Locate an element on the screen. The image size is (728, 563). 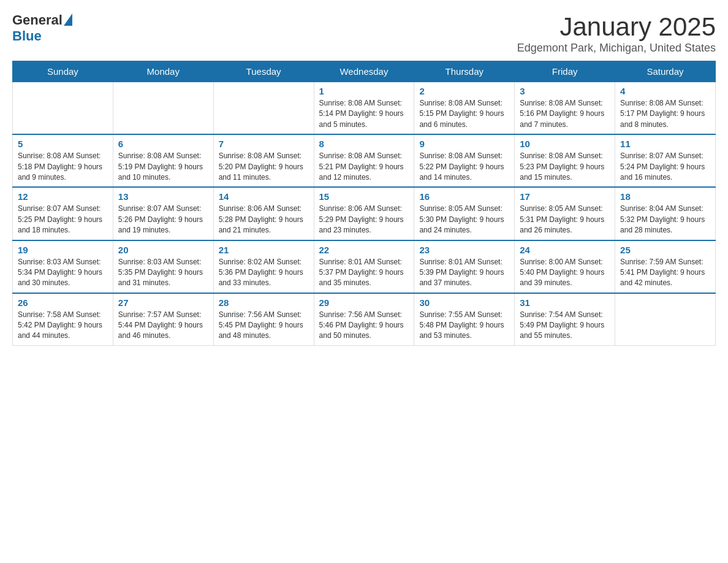
day-info-3: Sunrise: 8:08 AM Sunset: 5:16 PM Dayligh… is located at coordinates (565, 114).